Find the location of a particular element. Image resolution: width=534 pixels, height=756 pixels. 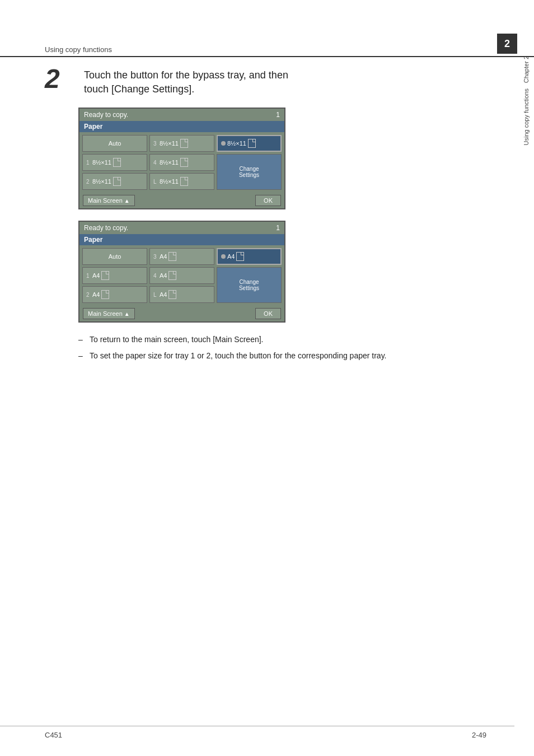

tray4-cell-2: 4 A4 is located at coordinates (182, 276).